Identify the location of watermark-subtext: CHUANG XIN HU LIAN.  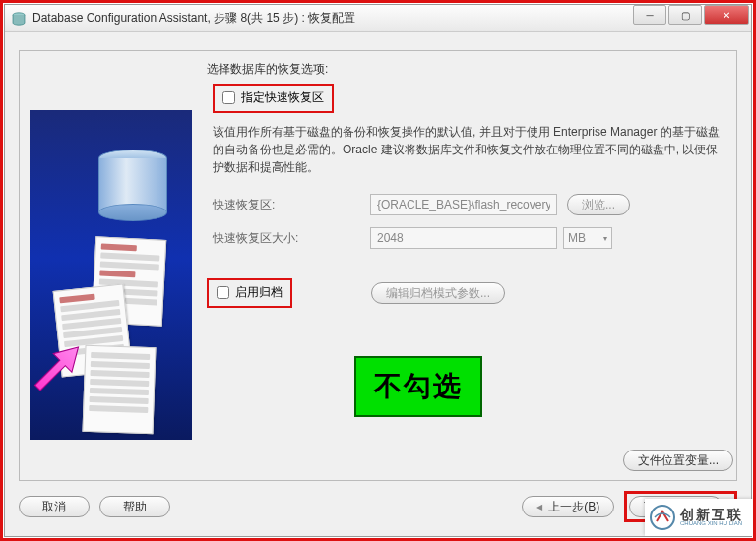
(712, 523).